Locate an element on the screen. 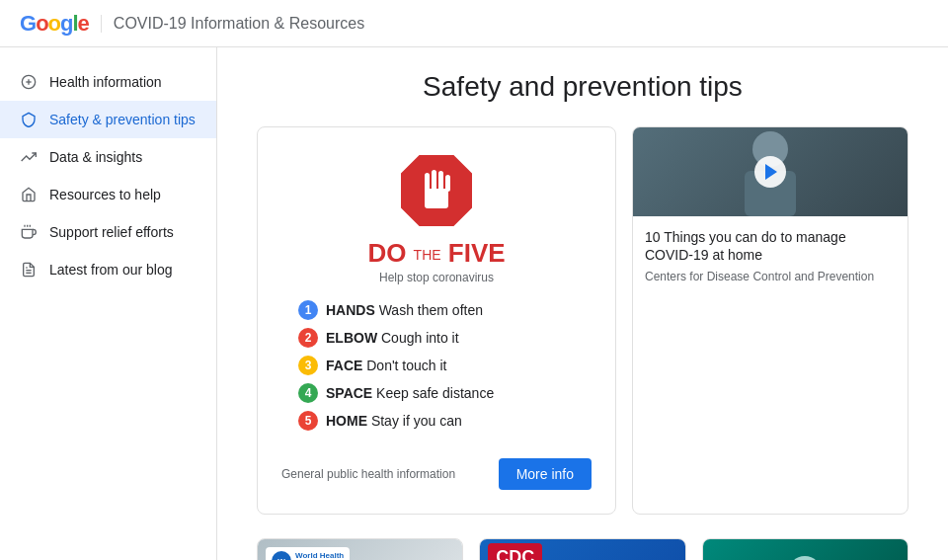  tip-number-2: 2 is located at coordinates (308, 338).